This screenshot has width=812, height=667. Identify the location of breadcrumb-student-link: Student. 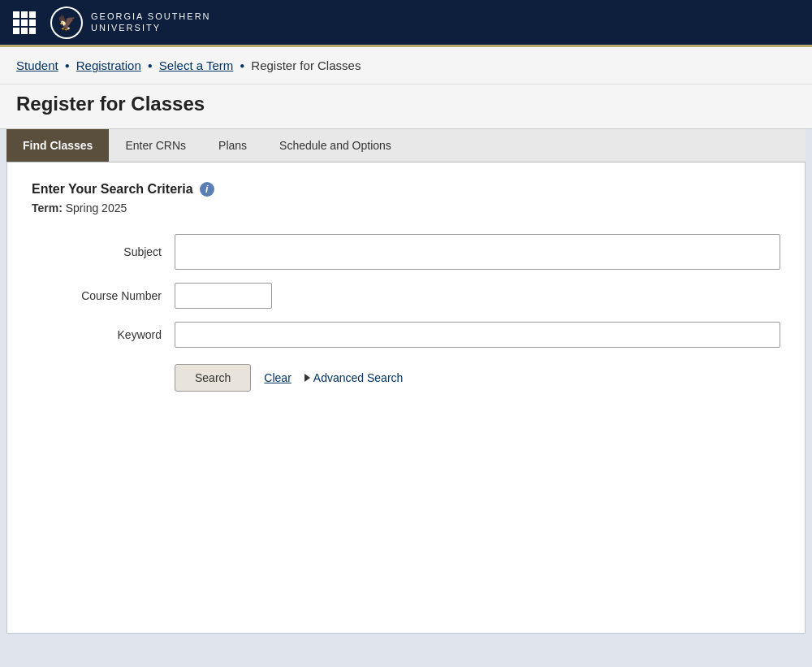
(37, 65).